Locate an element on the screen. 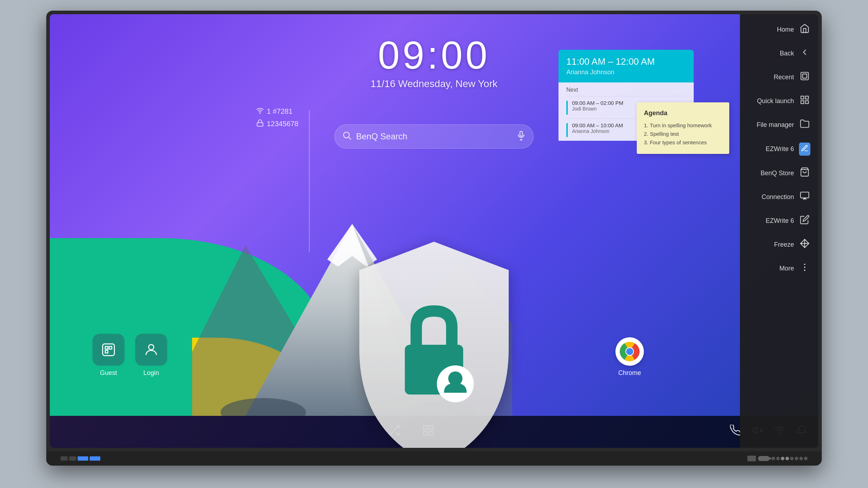 Image resolution: width=868 pixels, height=488 pixels. battery-indicator is located at coordinates (764, 458).